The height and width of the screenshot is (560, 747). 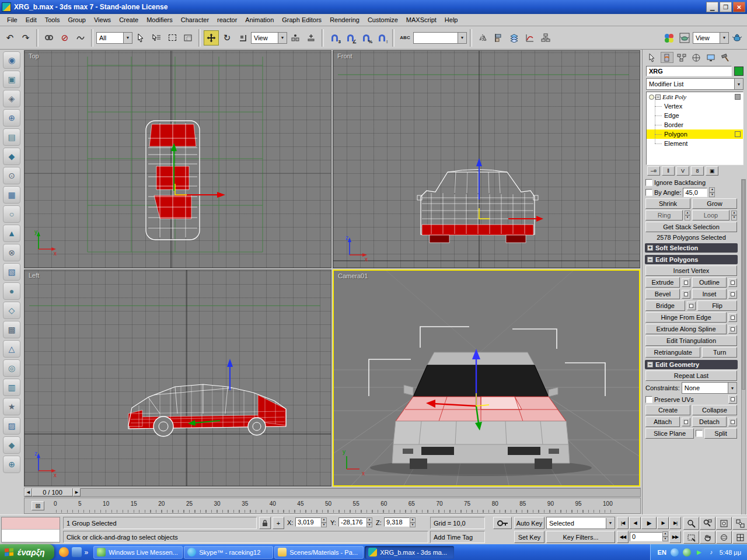 What do you see at coordinates (739, 71) in the screenshot?
I see `object-color-swatch` at bounding box center [739, 71].